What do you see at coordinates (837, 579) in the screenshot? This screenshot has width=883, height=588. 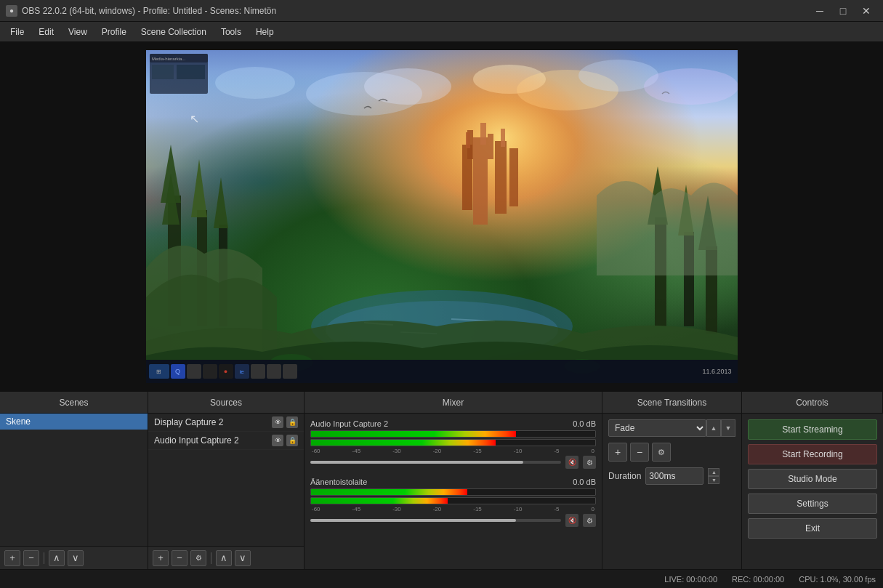 I see `cpu-status: CPU: 1.0%, 30.00 fps` at bounding box center [837, 579].